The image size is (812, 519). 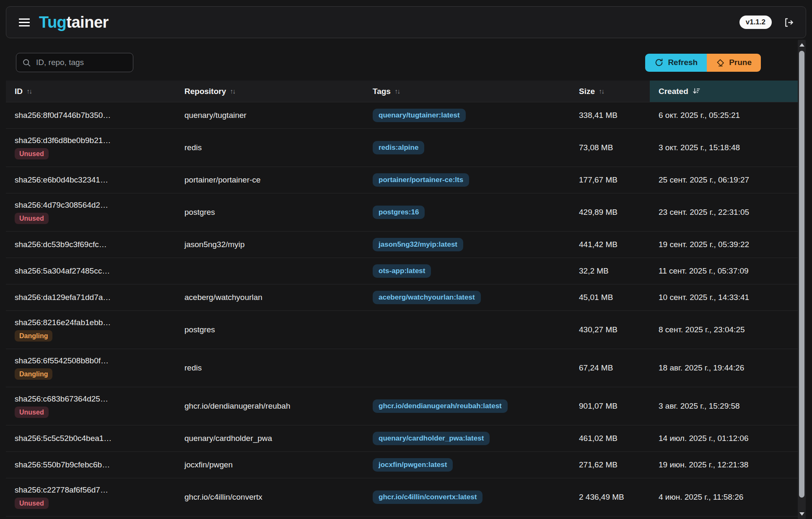 I want to click on table-row: sha256:8f0d7446b7b350…quenary/tugtainerq…, so click(x=402, y=115).